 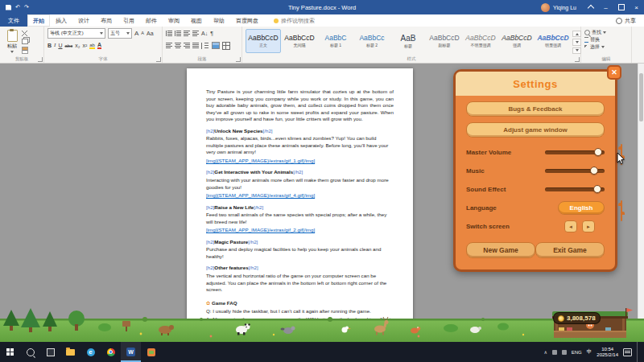 What do you see at coordinates (85, 45) in the screenshot?
I see `superscript-icon: x²` at bounding box center [85, 45].